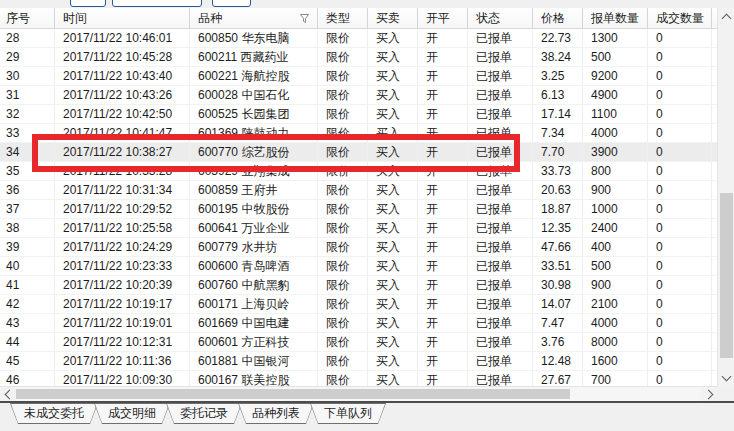 Image resolution: width=734 pixels, height=431 pixels. Describe the element at coordinates (254, 247) in the screenshot. I see `table-cell: 600779 水井坊` at that location.